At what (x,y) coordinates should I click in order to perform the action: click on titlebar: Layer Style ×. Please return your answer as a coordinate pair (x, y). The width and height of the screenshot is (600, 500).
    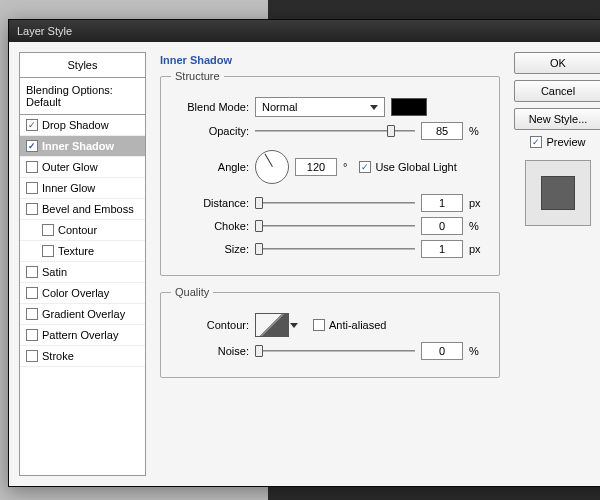
    Looking at the image, I should click on (304, 31).